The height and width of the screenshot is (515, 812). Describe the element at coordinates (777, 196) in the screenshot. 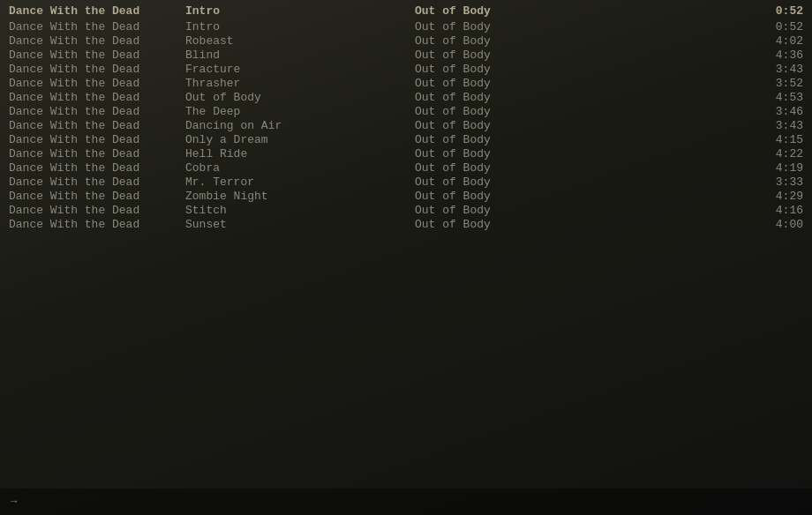

I see `track-duration: 4:29` at that location.